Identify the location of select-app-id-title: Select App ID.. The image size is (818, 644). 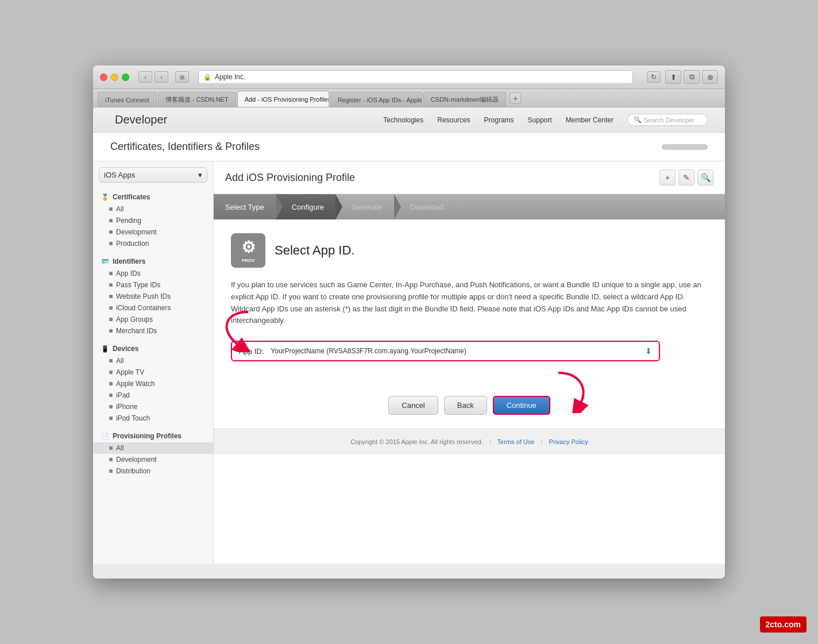
(315, 250).